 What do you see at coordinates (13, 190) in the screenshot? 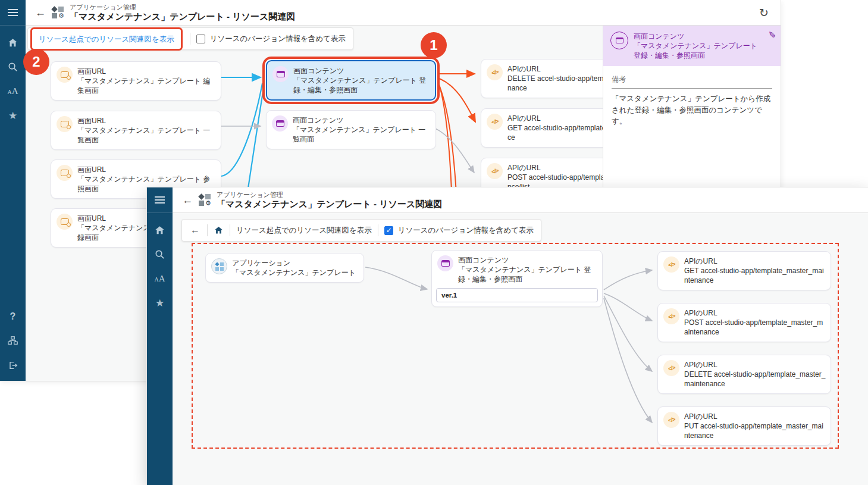
I see `main-sidebar: AA ★ ?` at bounding box center [13, 190].